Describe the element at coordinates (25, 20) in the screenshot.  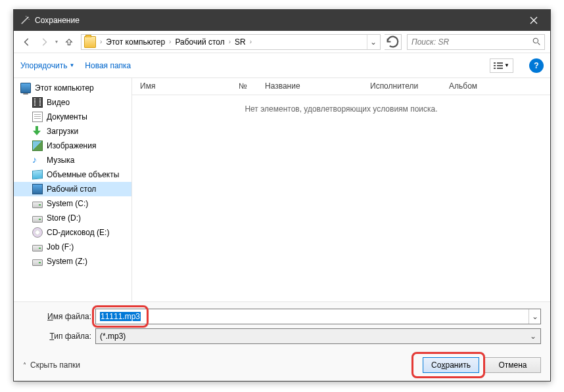
I see `app-icon` at that location.